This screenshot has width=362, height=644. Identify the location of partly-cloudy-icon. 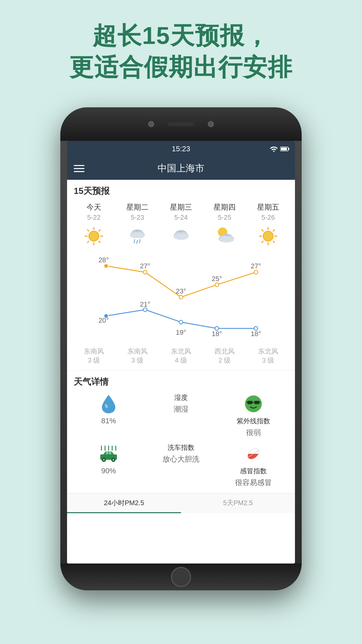
(225, 236).